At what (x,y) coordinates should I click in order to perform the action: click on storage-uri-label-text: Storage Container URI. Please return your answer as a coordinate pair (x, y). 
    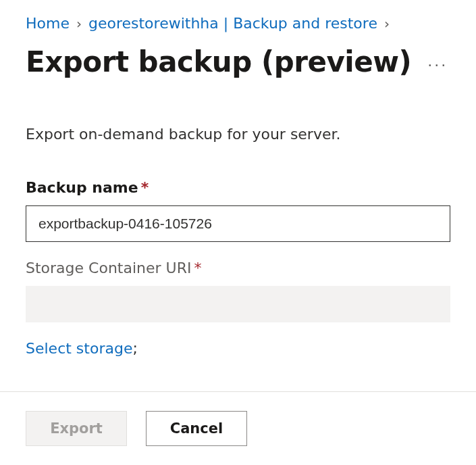
    Looking at the image, I should click on (108, 268).